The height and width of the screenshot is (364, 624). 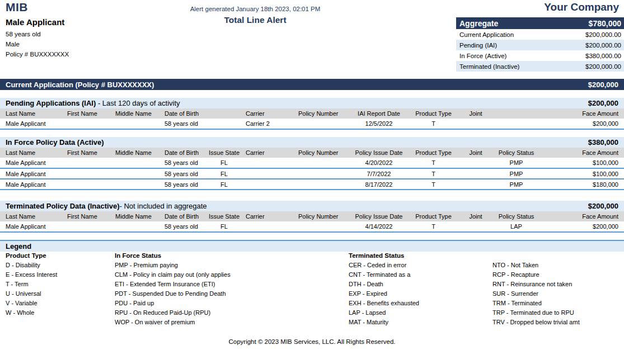 I want to click on terminated-data-row: Male Applicant 58 years old FL 4/14/2022…, so click(x=312, y=227).